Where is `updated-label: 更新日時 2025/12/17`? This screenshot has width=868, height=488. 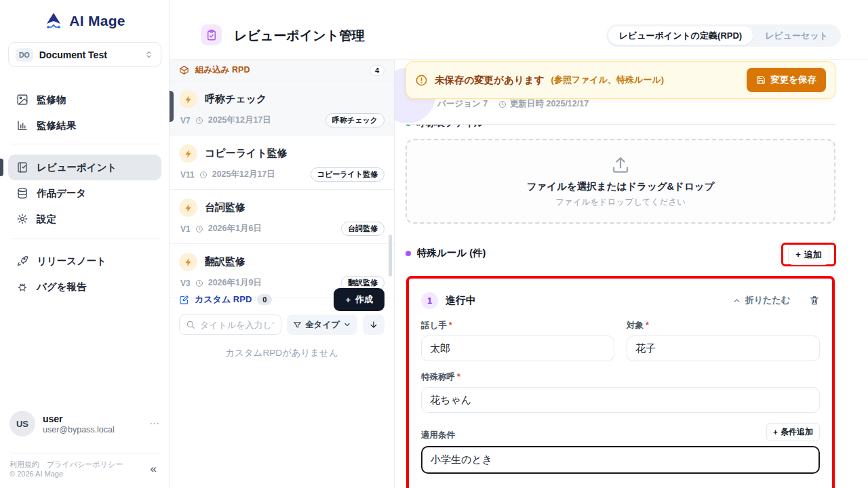
updated-label: 更新日時 2025/12/17 is located at coordinates (549, 104).